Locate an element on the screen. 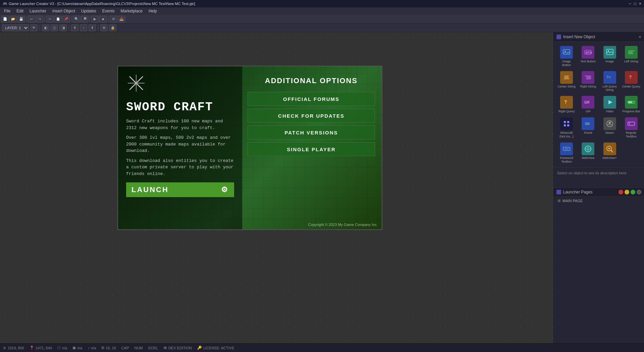  status-bar: 🖱 1919, 866 📍 1471, 644 ⬡ n/a ▣ n/a ↕ n/… is located at coordinates (322, 348).